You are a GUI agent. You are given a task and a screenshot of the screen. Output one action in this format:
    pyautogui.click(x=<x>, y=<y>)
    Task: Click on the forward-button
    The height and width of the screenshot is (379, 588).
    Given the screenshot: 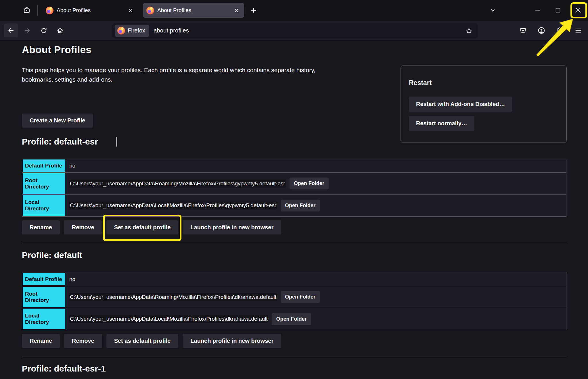 What is the action you would take?
    pyautogui.click(x=27, y=30)
    